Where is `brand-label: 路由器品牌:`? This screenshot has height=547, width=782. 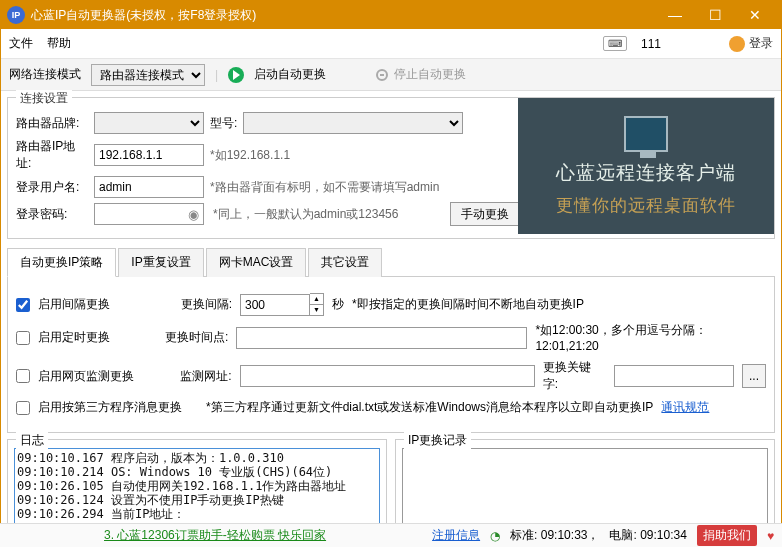
brand-label: 路由器品牌: is located at coordinates (52, 124).